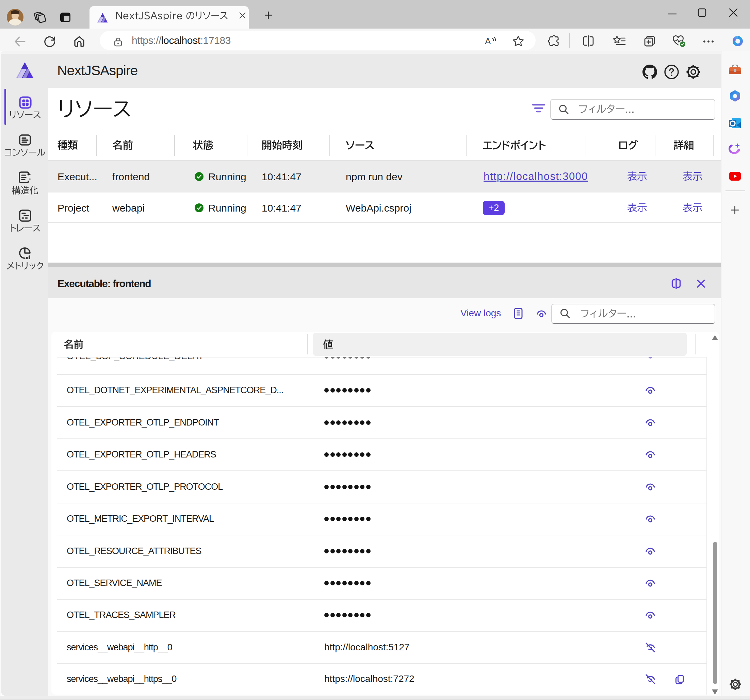 The width and height of the screenshot is (750, 700). What do you see at coordinates (488, 41) in the screenshot?
I see `svg-text: A` at bounding box center [488, 41].